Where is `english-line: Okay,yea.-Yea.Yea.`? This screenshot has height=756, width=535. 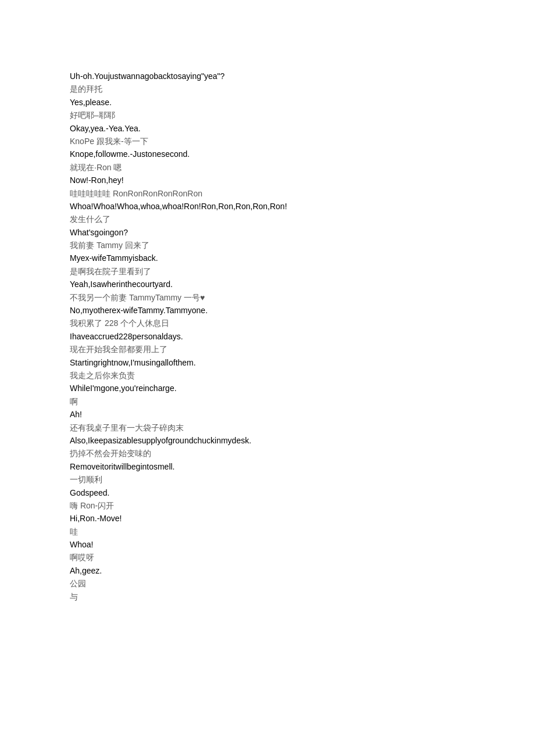 english-line: Okay,yea.-Yea.Yea. is located at coordinates (291, 128).